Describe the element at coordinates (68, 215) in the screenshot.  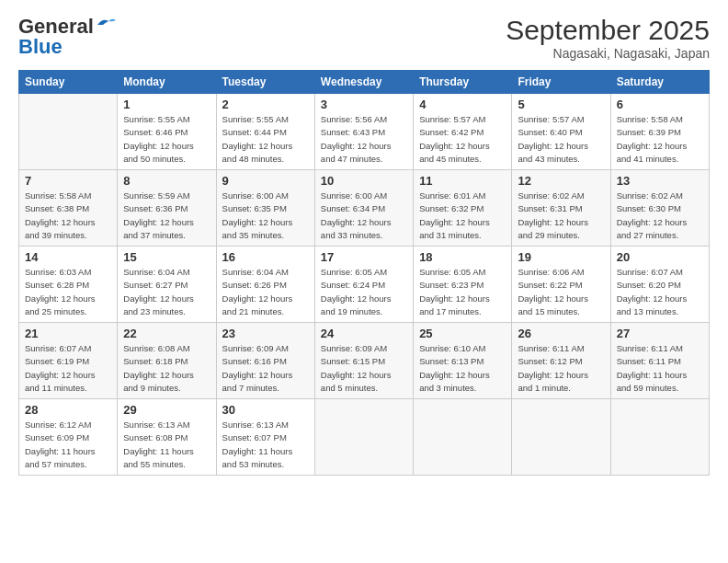
I see `sun-info: Sunrise: 5:58 AMSunset: 6:38 PMDaylight:…` at that location.